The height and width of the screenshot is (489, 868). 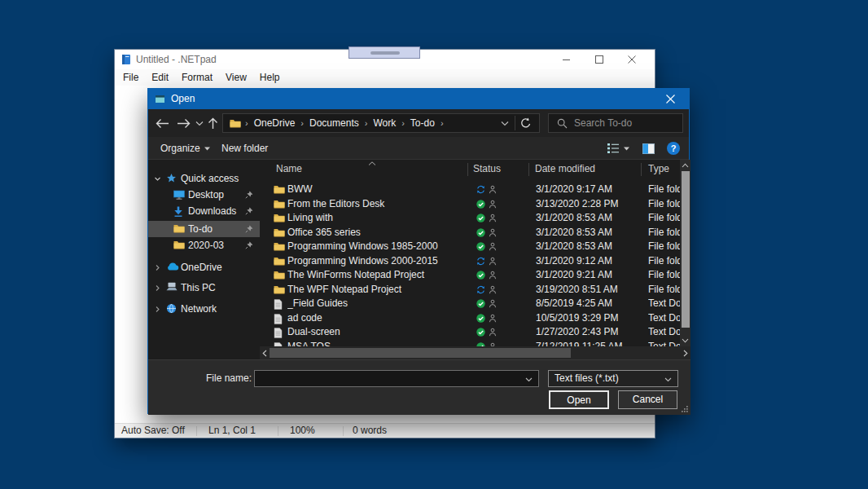 I want to click on file-row-bww: BWW3/1/2020 9:17 AMFile folder, so click(x=476, y=190).